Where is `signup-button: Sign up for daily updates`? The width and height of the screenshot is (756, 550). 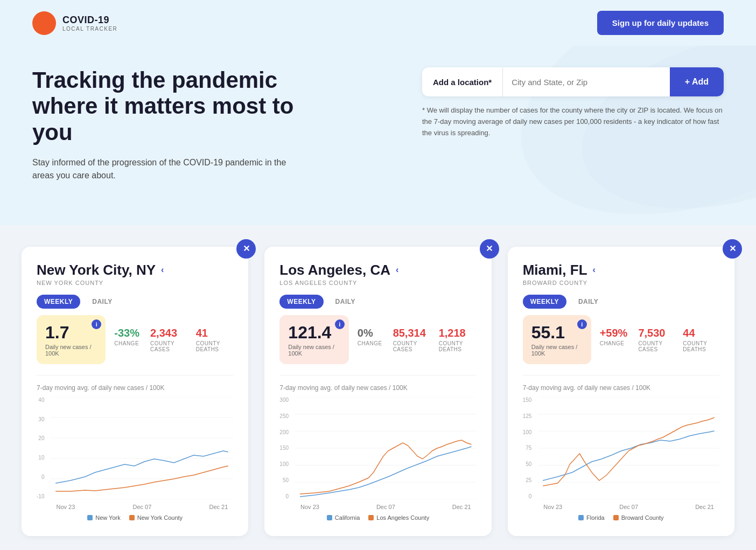
signup-button: Sign up for daily updates is located at coordinates (660, 23).